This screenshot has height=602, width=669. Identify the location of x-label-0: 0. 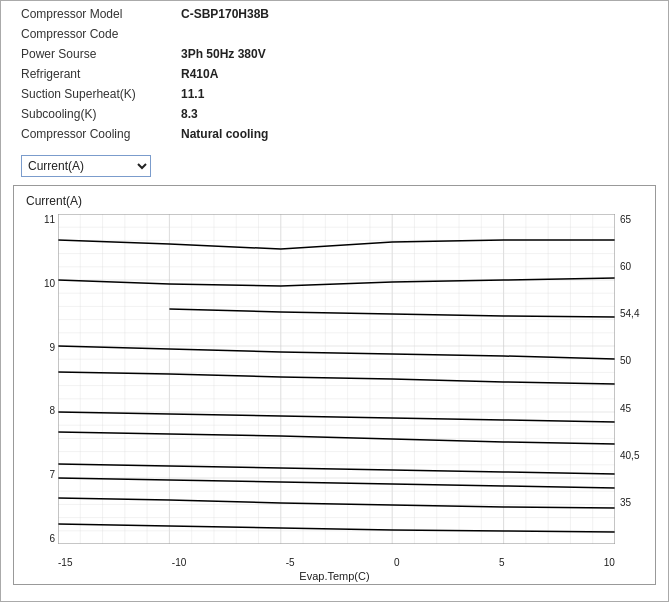
(397, 562).